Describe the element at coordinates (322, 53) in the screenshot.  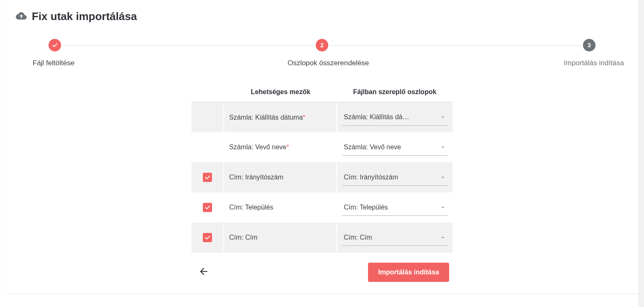
I see `stepper: 2 3 Fájl feltöltése Oszlopok összerendel…` at that location.